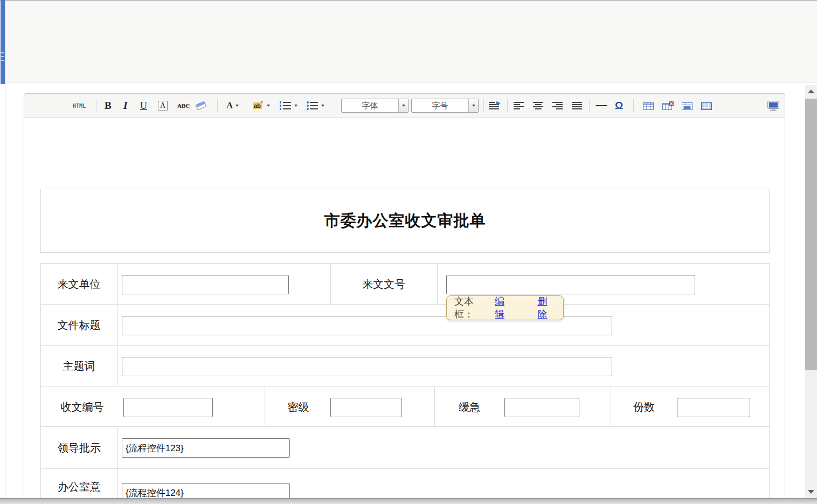 Image resolution: width=817 pixels, height=504 pixels. Describe the element at coordinates (183, 106) in the screenshot. I see `strikethrough-button: ABC` at that location.